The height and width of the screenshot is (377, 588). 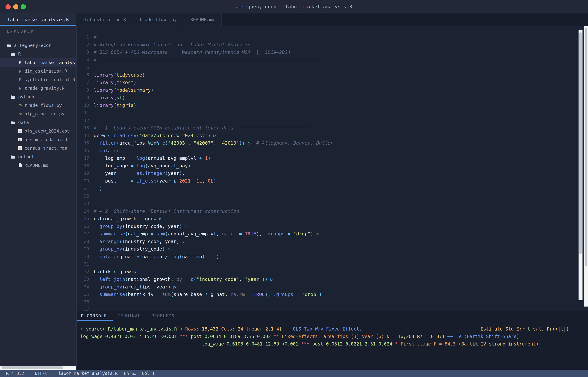 What do you see at coordinates (50, 63) in the screenshot?
I see `file-tree-label: labor_market_analysis.R` at bounding box center [50, 63].